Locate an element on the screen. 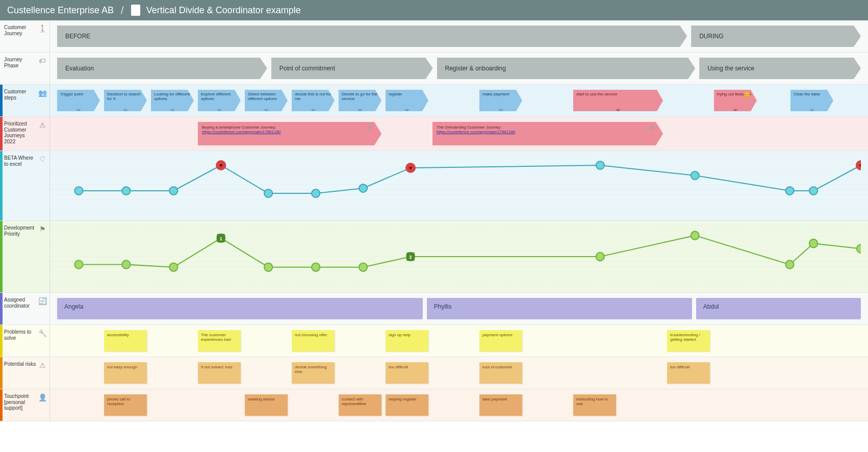  wrench-icon: 🔧 is located at coordinates (42, 333).